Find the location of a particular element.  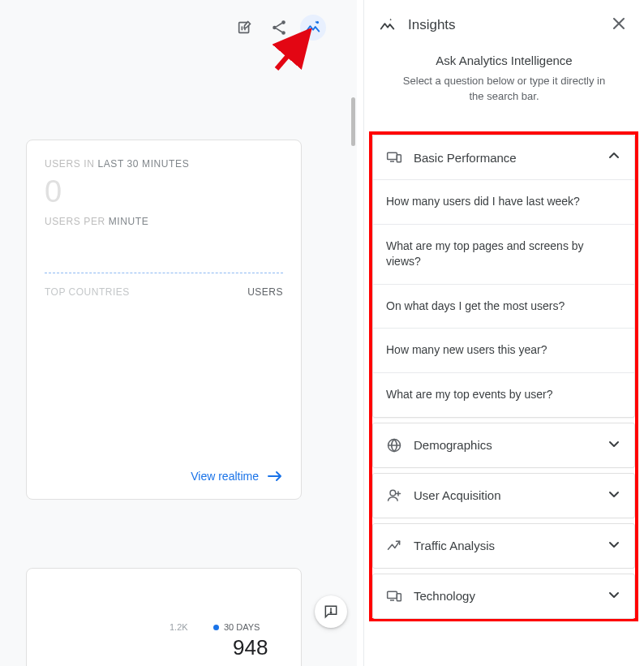

category-technology: Technology is located at coordinates (504, 596).